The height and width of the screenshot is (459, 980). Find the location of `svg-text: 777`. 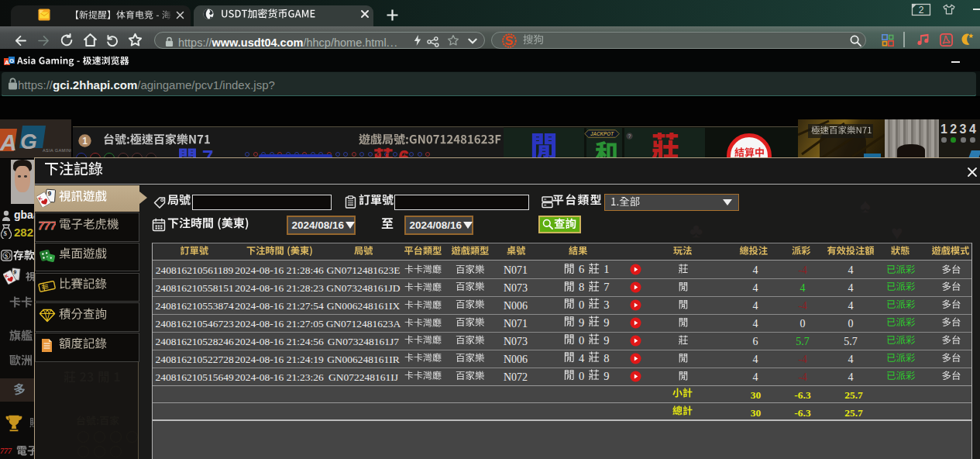

svg-text: 777 is located at coordinates (47, 226).